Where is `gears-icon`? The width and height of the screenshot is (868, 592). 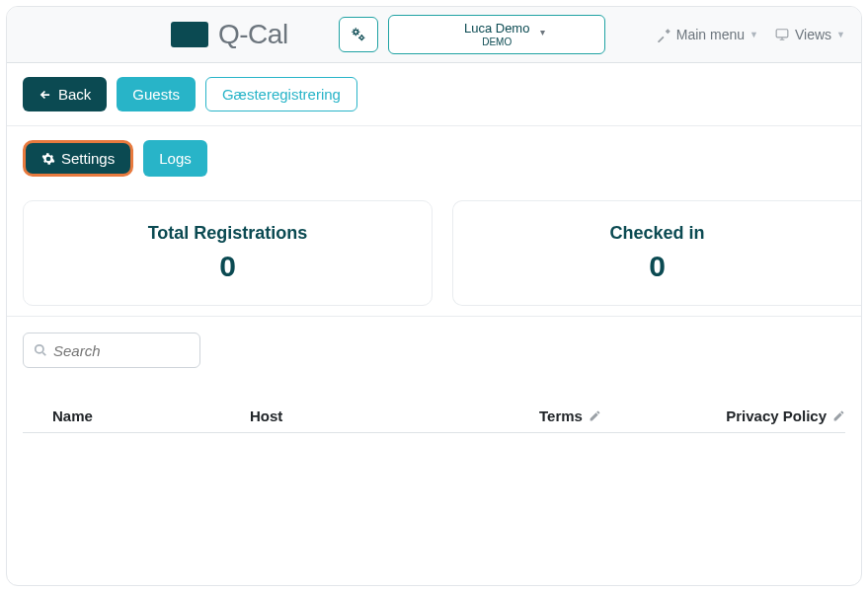 gears-icon is located at coordinates (358, 35).